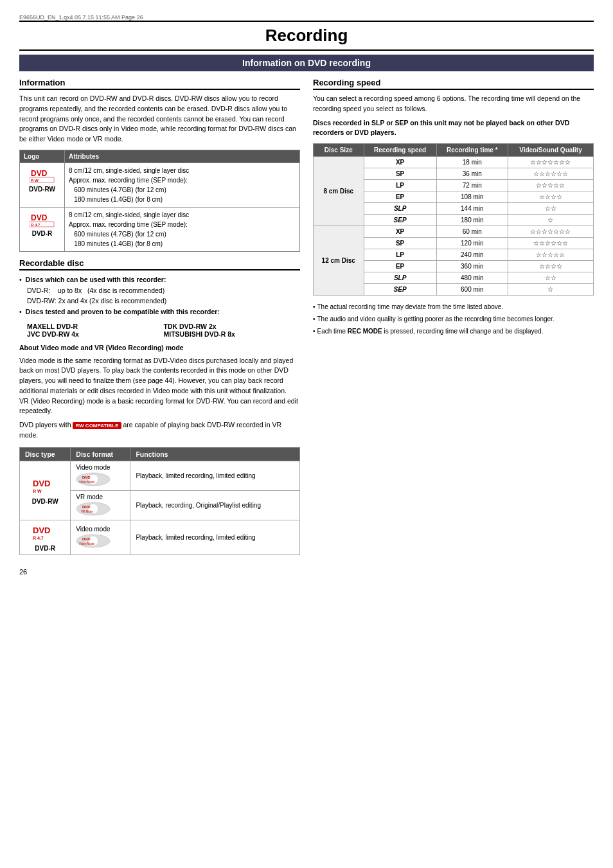 Image resolution: width=613 pixels, height=868 pixels. I want to click on time-sep-8: 180 min, so click(472, 220).